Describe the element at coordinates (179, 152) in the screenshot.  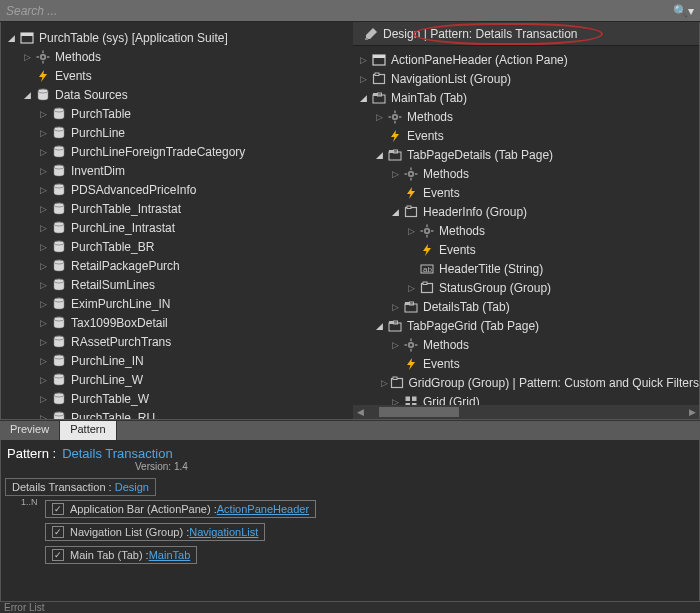
I see `ds-purchlineforeigntradecategory: ▷PurchLineForeignTradeCategory` at that location.